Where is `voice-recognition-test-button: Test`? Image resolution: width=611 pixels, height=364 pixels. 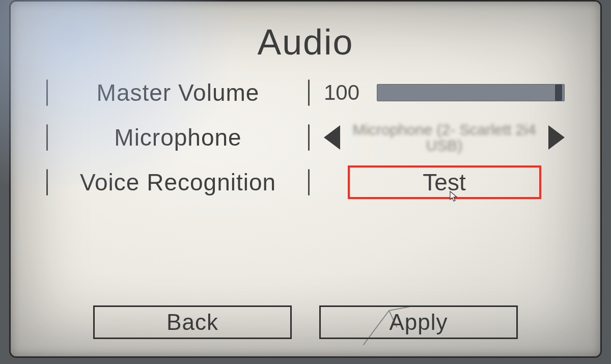 voice-recognition-test-button: Test is located at coordinates (445, 182).